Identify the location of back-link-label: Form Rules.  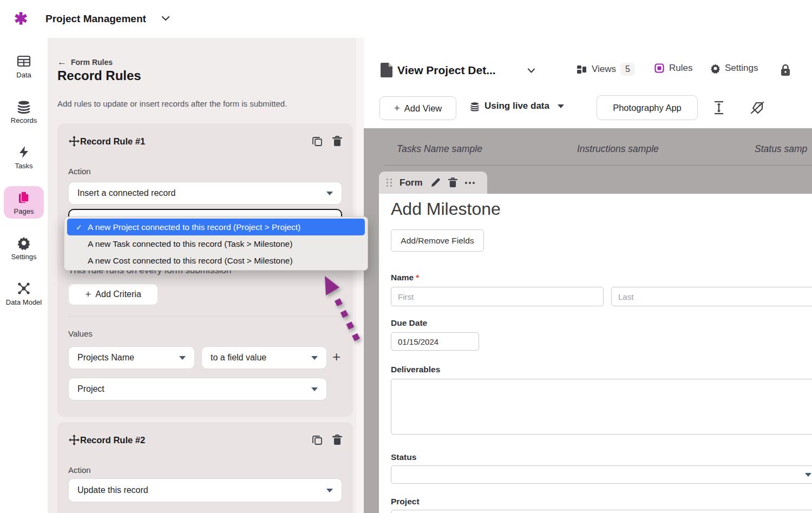
(92, 62).